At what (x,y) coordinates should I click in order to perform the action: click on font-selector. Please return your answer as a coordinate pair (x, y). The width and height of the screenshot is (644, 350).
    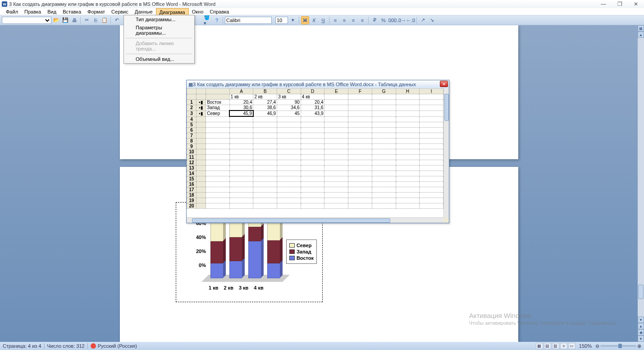
    Looking at the image, I should click on (248, 20).